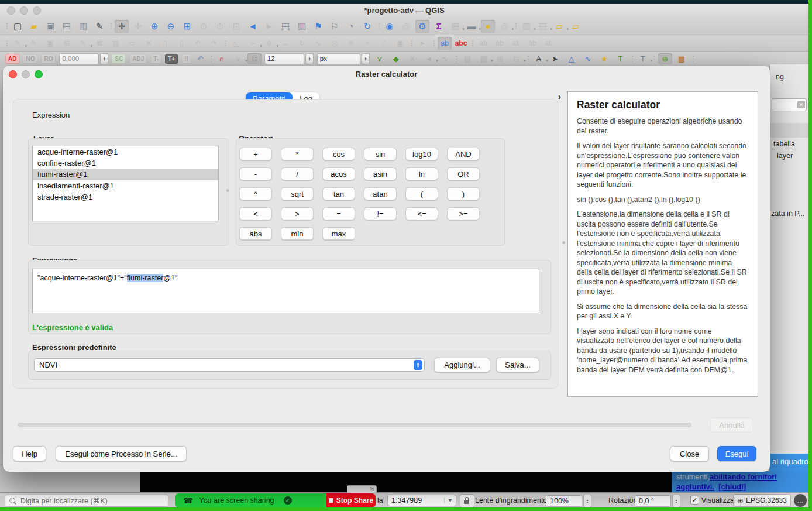 Image resolution: width=812 pixels, height=511 pixels. What do you see at coordinates (256, 214) in the screenshot?
I see `operator-button: <` at bounding box center [256, 214].